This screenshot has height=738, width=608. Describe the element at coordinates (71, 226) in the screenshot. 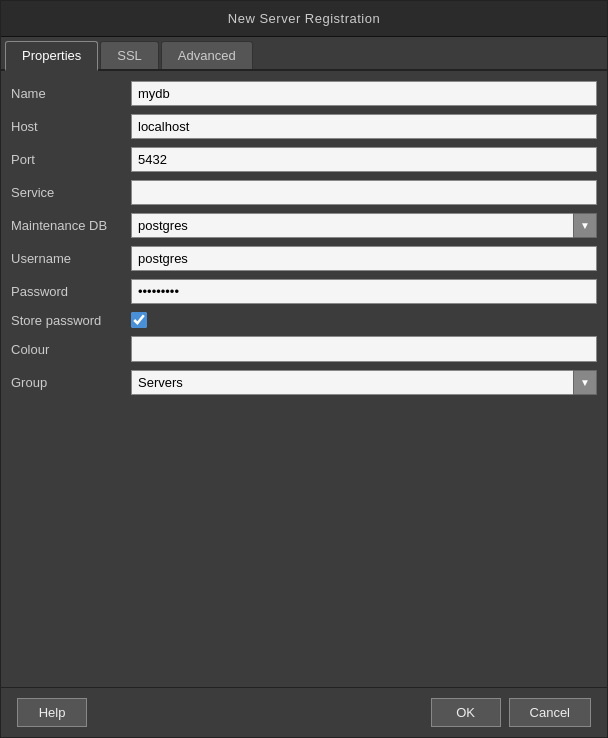

I see `maintenance-db-label: Maintenance DB` at that location.